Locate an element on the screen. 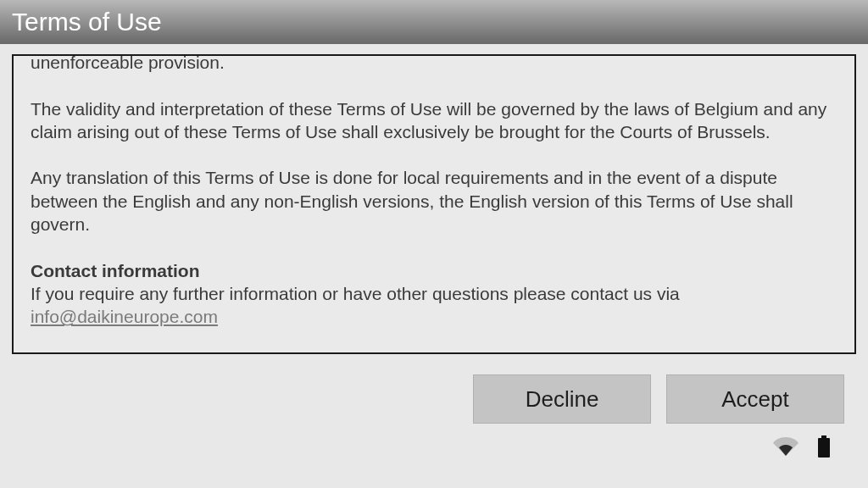  terms-truncated-line: unenforceable provision. is located at coordinates (434, 64).